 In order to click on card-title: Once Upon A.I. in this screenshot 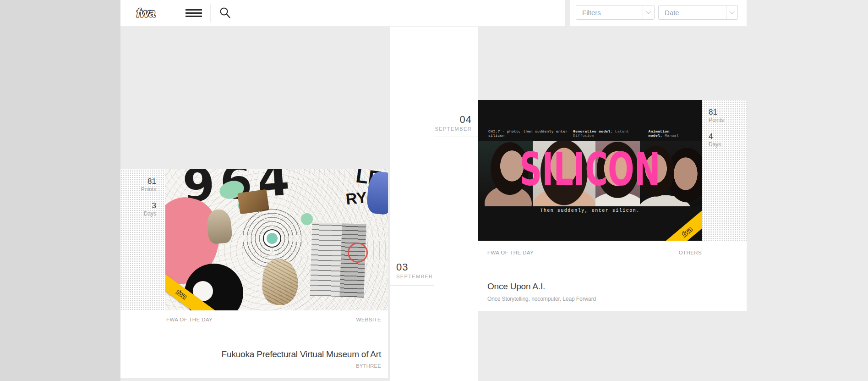, I will do `click(516, 287)`.